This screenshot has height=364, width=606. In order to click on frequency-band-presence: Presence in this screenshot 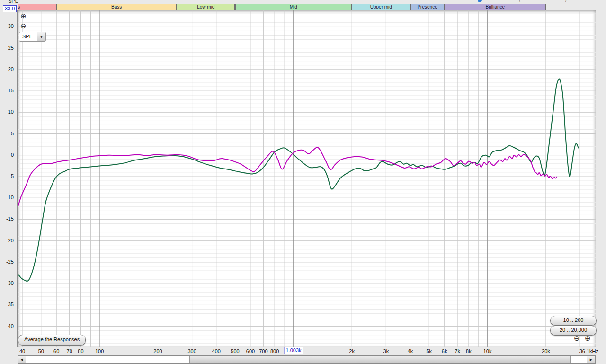, I will do `click(428, 7)`.